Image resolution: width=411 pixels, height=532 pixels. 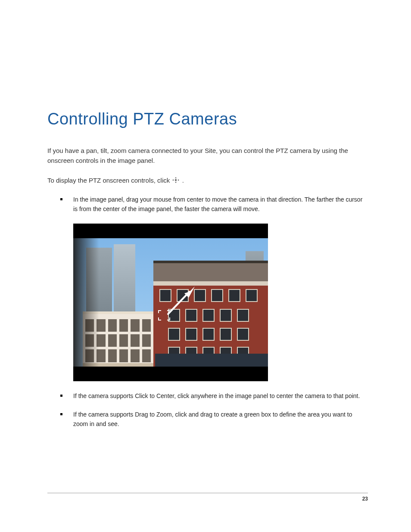 I want to click on page-number: 23, so click(x=365, y=499).